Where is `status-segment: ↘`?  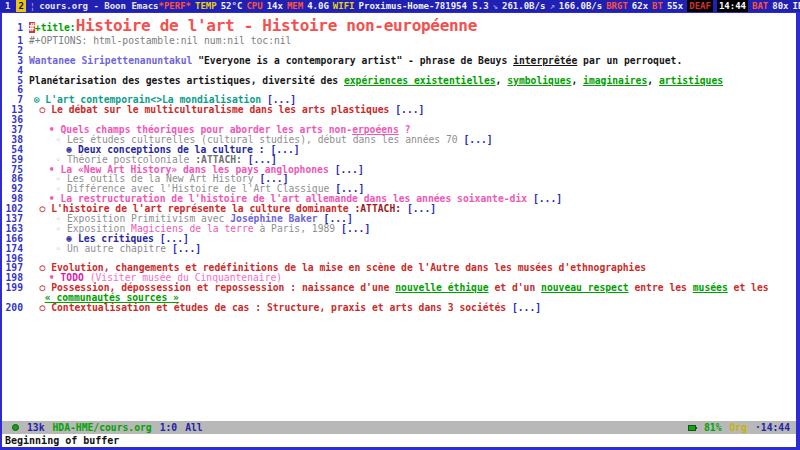
status-segment: ↘ is located at coordinates (496, 6).